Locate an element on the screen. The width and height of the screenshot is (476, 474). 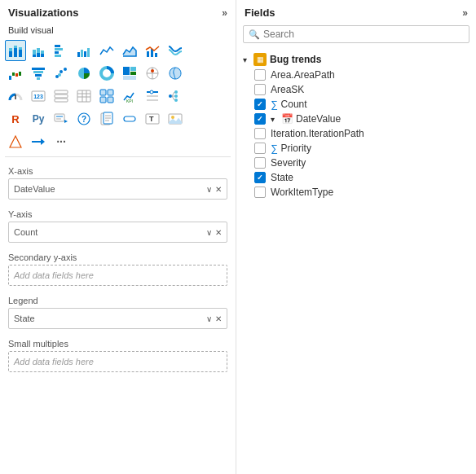
card-icon: 123 is located at coordinates (38, 96).